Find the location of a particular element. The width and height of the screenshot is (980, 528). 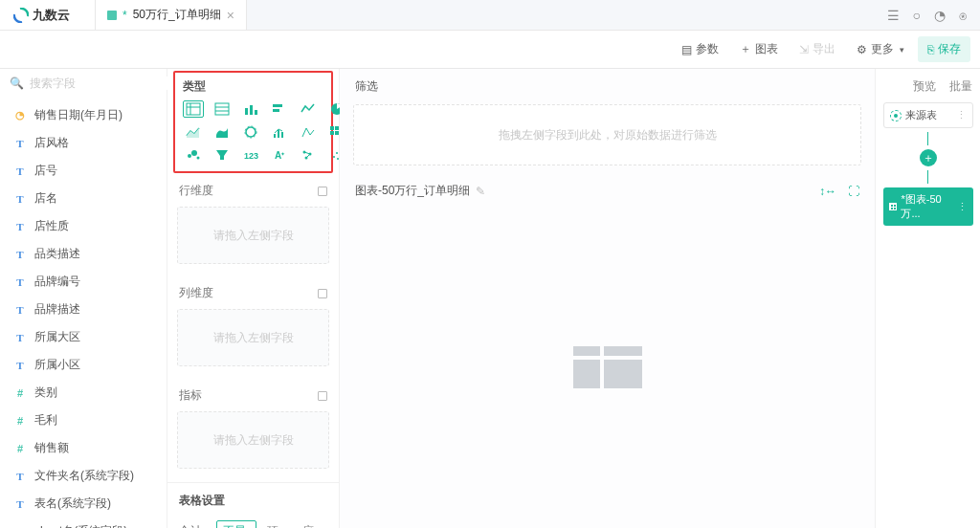

tab-preview: 预览 is located at coordinates (924, 86).